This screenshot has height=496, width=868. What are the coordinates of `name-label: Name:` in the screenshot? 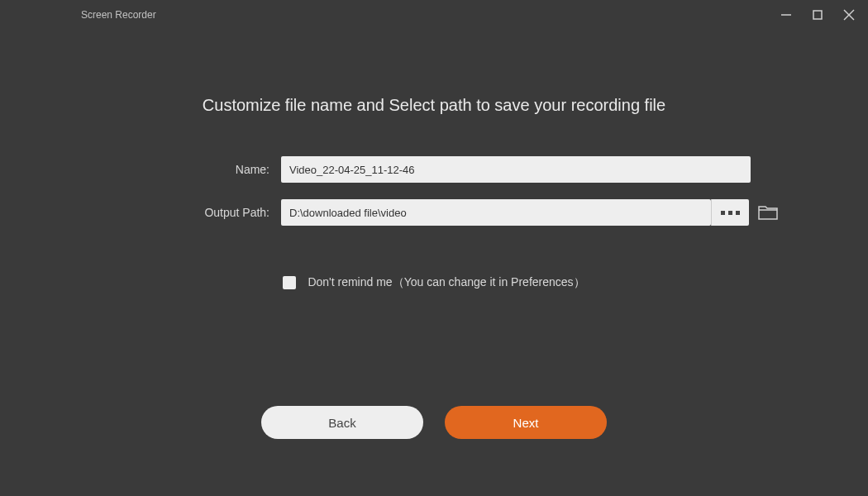 It's located at (231, 169).